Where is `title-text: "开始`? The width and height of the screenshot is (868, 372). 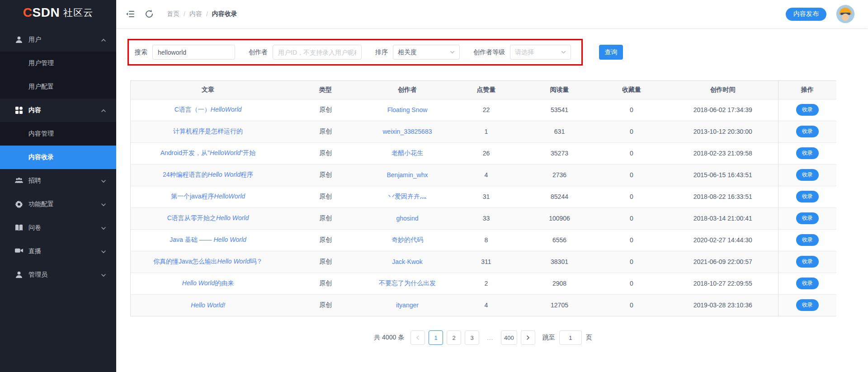 title-text: "开始 is located at coordinates (248, 153).